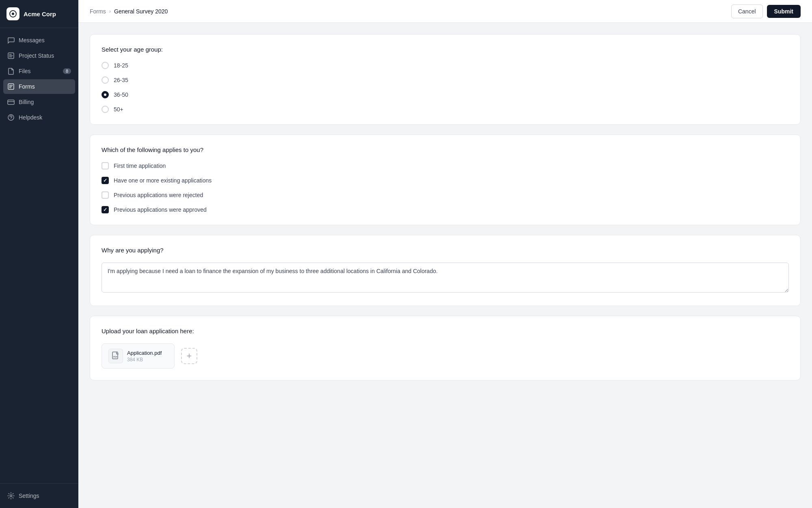 The height and width of the screenshot is (508, 812). What do you see at coordinates (445, 166) in the screenshot?
I see `checkbox-first-time: First time application` at bounding box center [445, 166].